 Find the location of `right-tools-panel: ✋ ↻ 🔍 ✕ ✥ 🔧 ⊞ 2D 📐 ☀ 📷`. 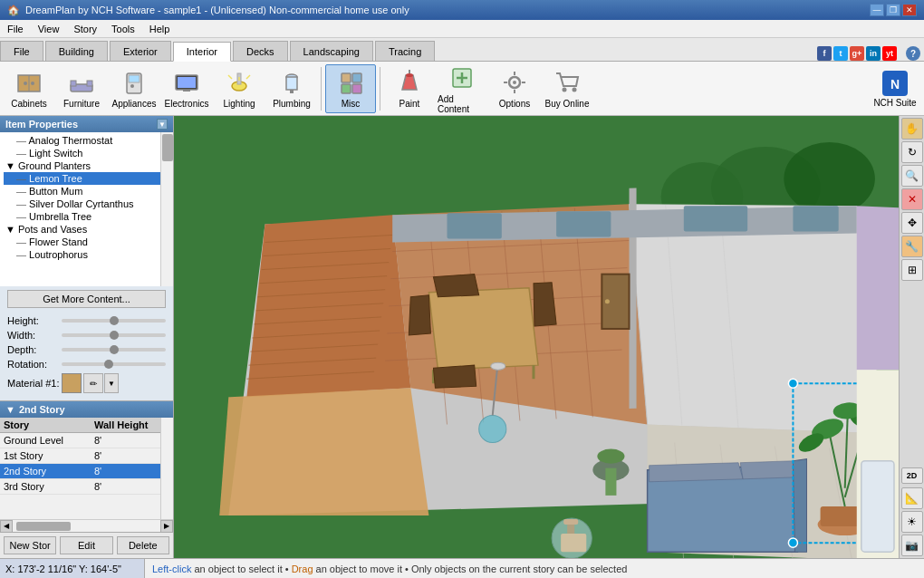

right-tools-panel: ✋ ↻ 🔍 ✕ ✥ 🔧 ⊞ 2D 📐 ☀ 📷 is located at coordinates (911, 337).